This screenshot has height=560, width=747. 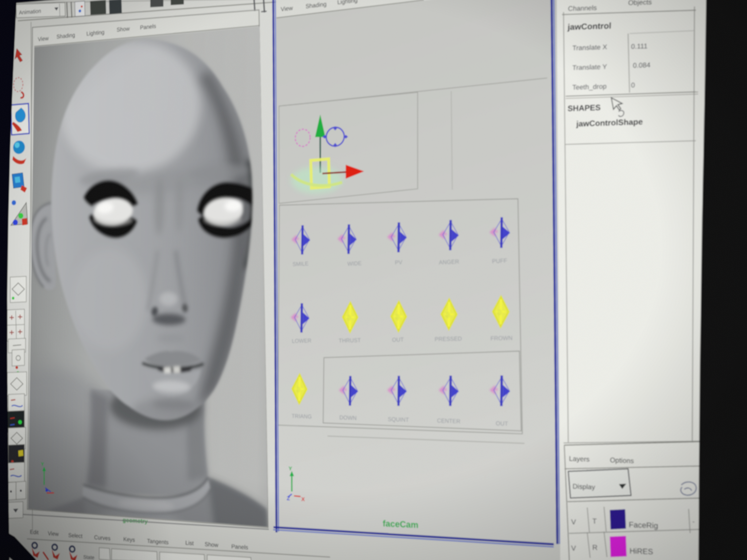 I want to click on svg-text: List, so click(x=190, y=543).